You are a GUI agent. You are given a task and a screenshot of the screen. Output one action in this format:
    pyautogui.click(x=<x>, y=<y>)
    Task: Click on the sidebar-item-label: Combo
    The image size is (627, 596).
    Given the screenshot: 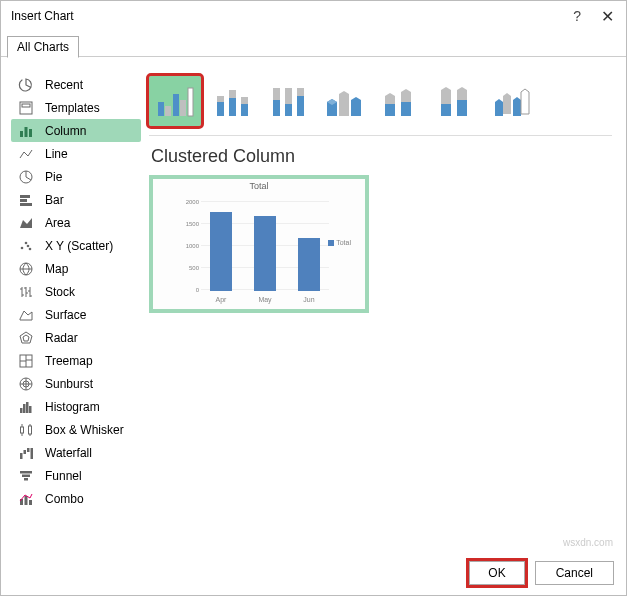 What is the action you would take?
    pyautogui.click(x=64, y=499)
    